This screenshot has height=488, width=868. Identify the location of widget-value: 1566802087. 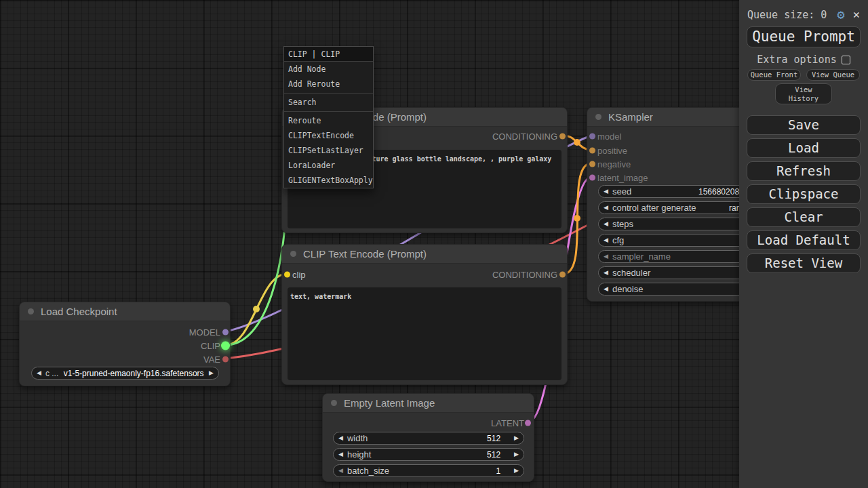
(722, 192).